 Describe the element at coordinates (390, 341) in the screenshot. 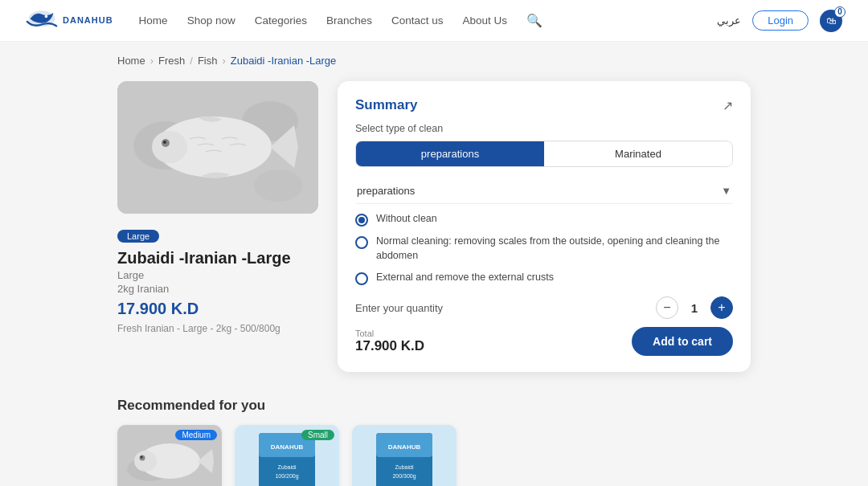

I see `total-section: Total 17.900 K.D` at that location.